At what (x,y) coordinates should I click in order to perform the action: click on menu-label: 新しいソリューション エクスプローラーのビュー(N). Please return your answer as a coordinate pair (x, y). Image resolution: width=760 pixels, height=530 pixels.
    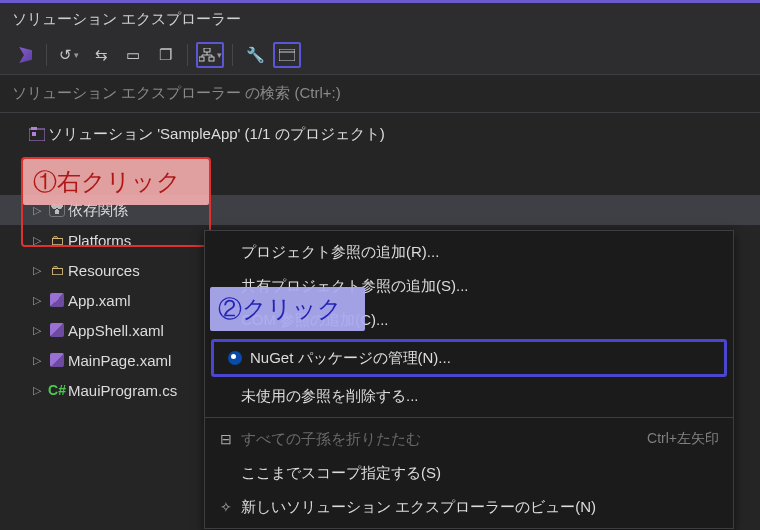
    Looking at the image, I should click on (480, 508).